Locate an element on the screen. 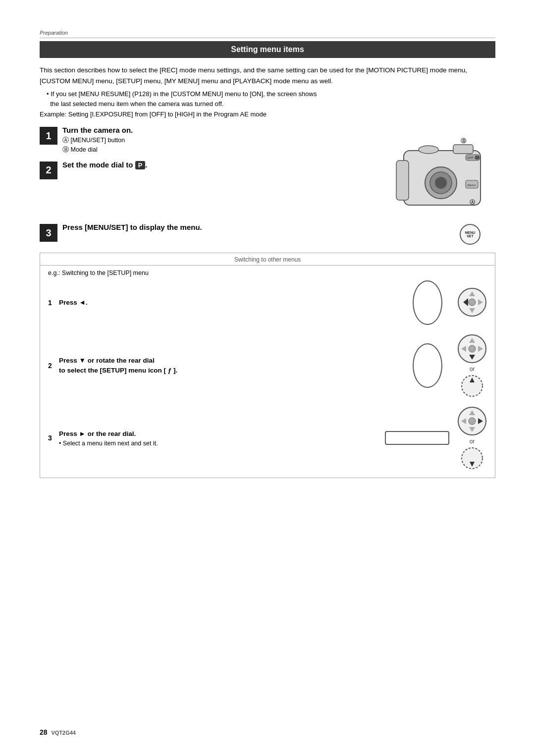 The height and width of the screenshot is (756, 535). sw-step-3-rect is located at coordinates (417, 438).